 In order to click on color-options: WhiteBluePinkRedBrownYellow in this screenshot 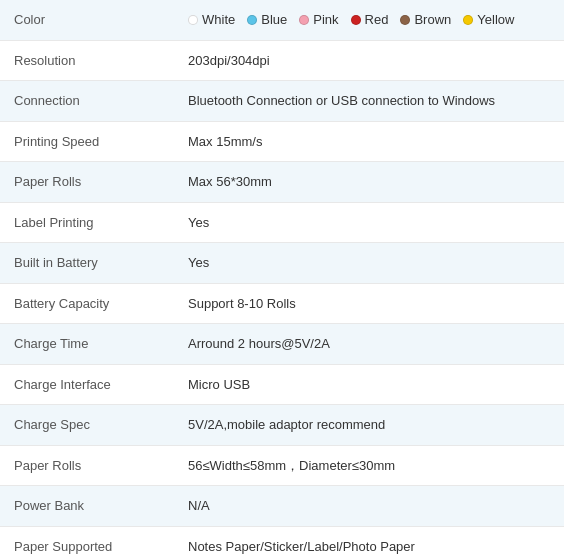, I will do `click(369, 20)`.